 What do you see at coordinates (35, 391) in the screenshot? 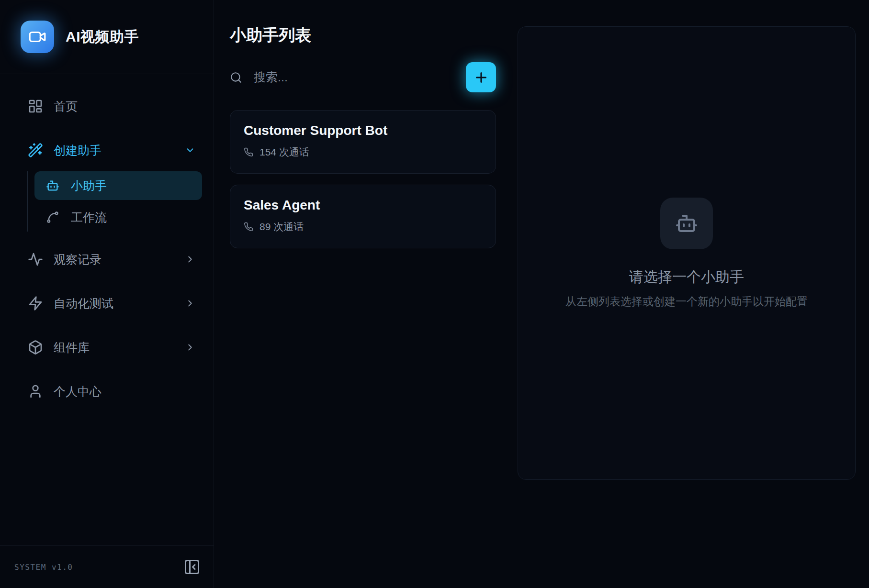
I see `user-icon` at bounding box center [35, 391].